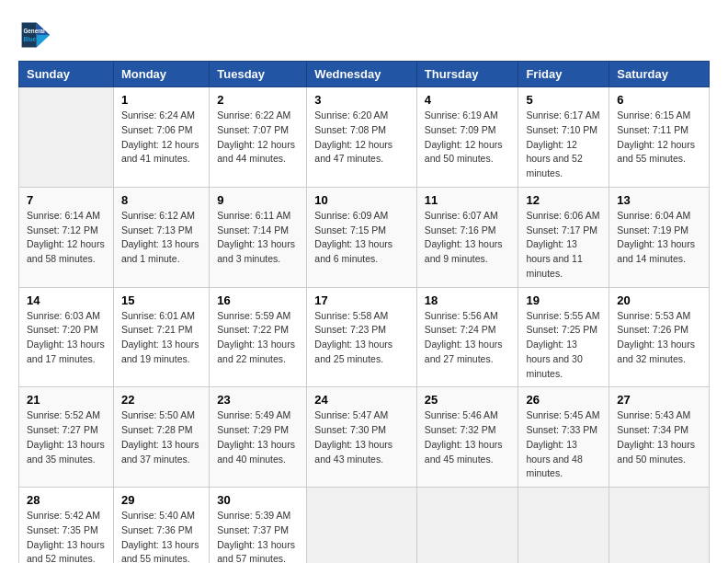 The width and height of the screenshot is (728, 563). What do you see at coordinates (257, 138) in the screenshot?
I see `day-info: Sunrise: 6:22 AMSunset: 7:07 PMDaylight:…` at bounding box center [257, 138].